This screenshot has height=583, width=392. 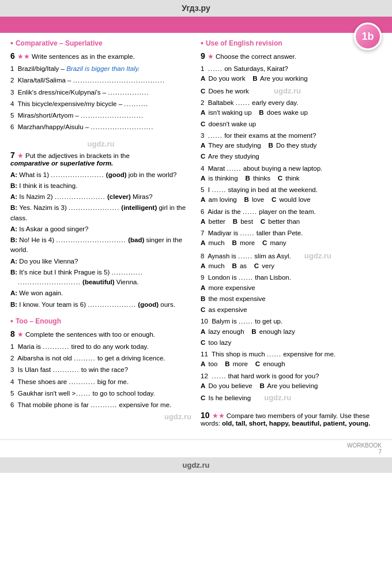 I want to click on ex6-item-5: 5 Miras/short/Artyom – .................…, so click(x=101, y=115).